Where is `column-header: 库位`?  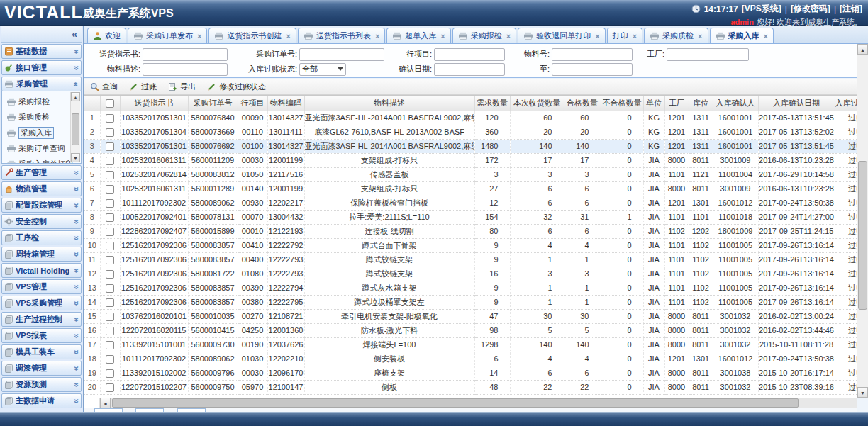
column-header: 库位 is located at coordinates (701, 103).